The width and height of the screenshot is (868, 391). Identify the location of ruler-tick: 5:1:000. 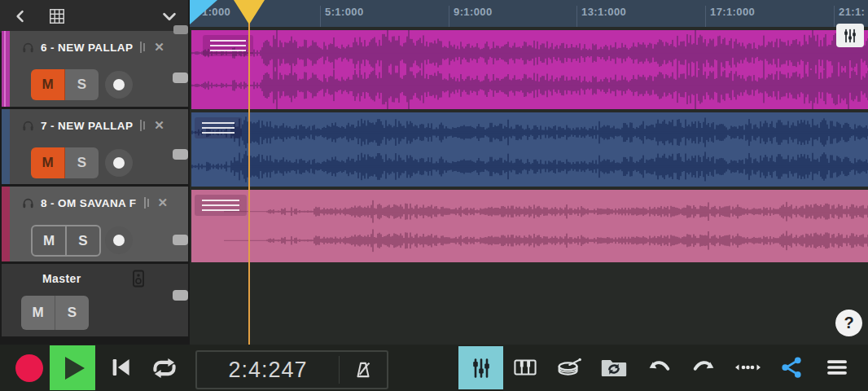
(342, 16).